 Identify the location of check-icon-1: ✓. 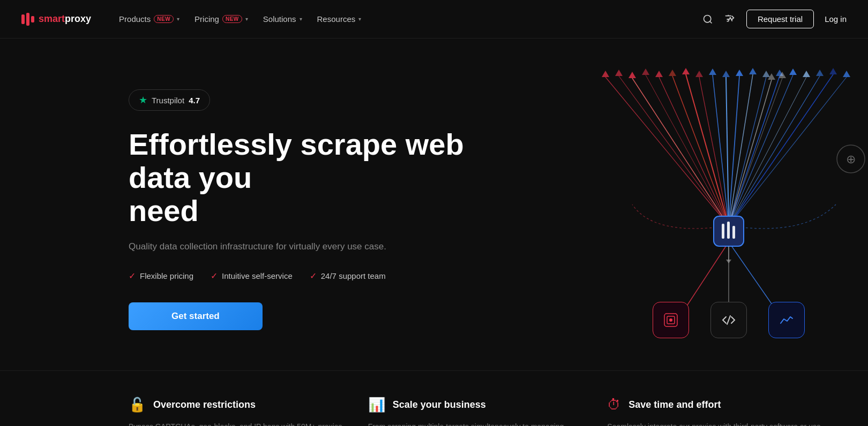
(132, 276).